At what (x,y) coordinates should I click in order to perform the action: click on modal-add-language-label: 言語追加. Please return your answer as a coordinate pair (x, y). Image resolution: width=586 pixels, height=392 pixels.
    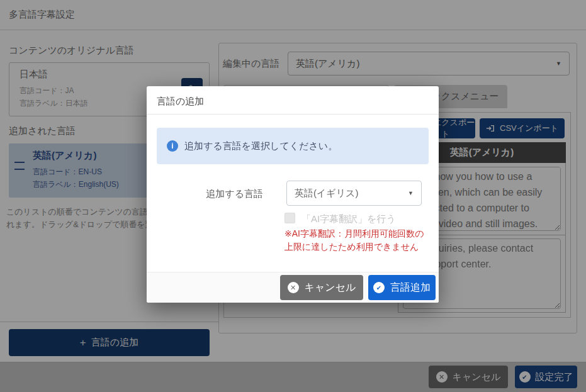
    Looking at the image, I should click on (410, 288).